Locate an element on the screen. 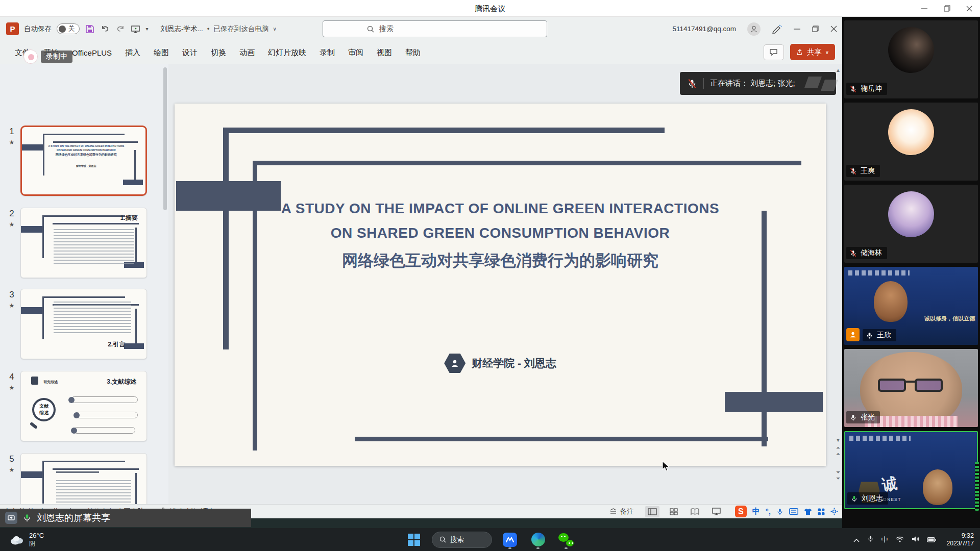 The image size is (980, 551). scroll-down-icon: ▼ is located at coordinates (838, 440).